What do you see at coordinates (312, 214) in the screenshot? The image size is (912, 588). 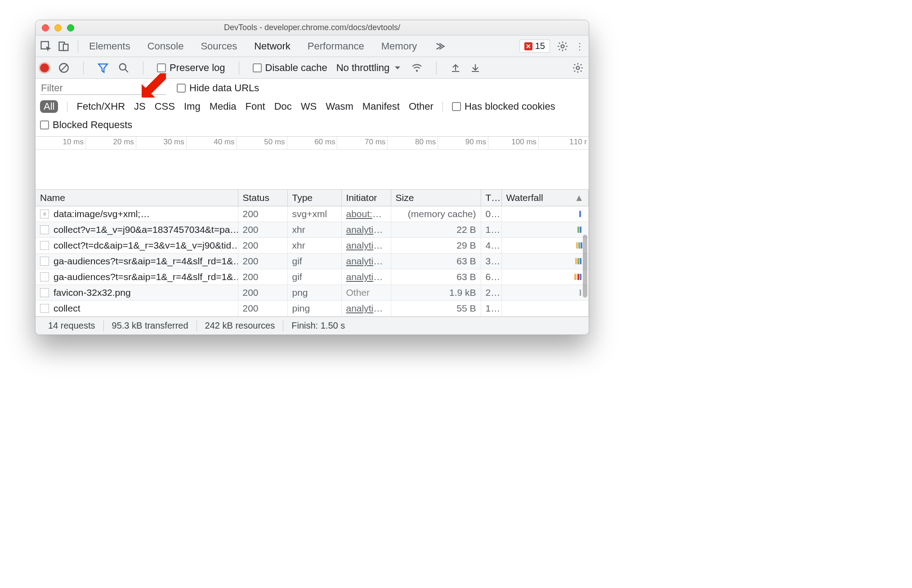 I see `table-row: ≡data:image/svg+xml;…200svg+xmlabout:cl……` at bounding box center [312, 214].